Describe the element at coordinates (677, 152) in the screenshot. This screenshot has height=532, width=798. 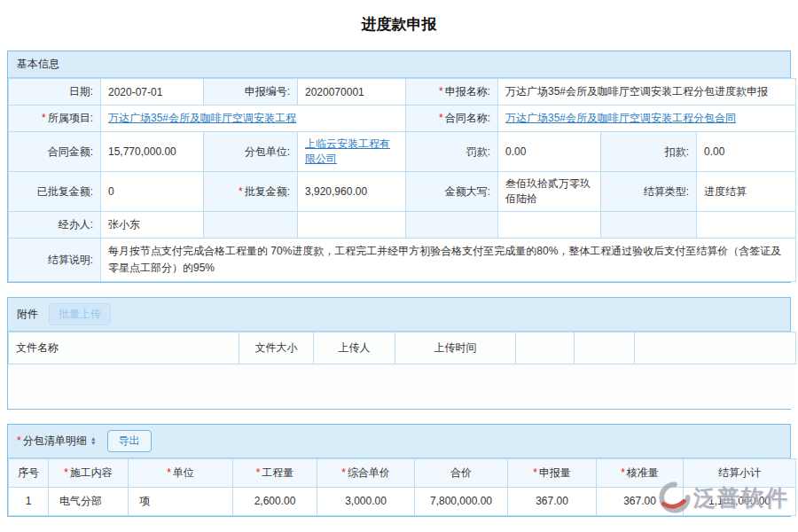
I see `deduct-label-text: 扣款:` at that location.